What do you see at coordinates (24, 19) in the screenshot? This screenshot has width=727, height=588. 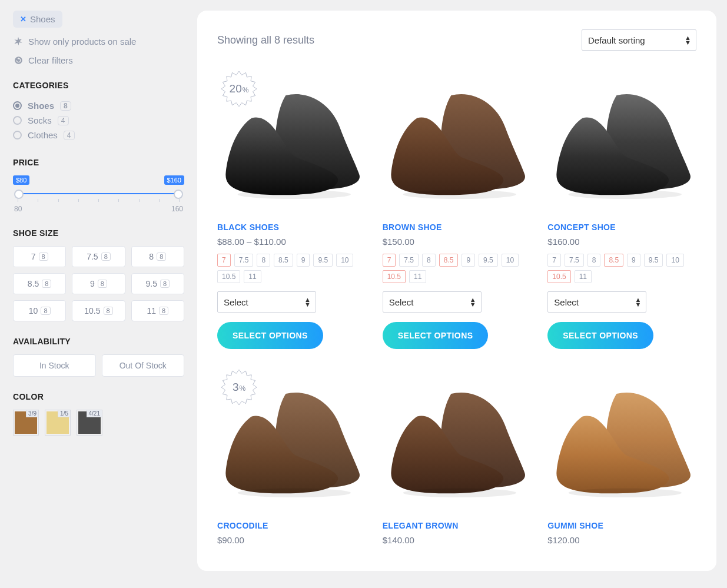 I see `close-icon: ✕` at bounding box center [24, 19].